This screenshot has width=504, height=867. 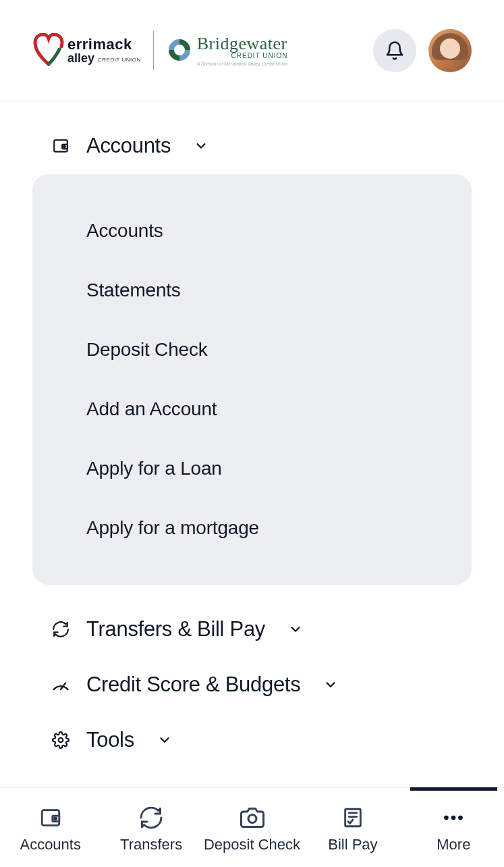 I want to click on bw-sub1: CREDIT UNION, so click(x=243, y=57).